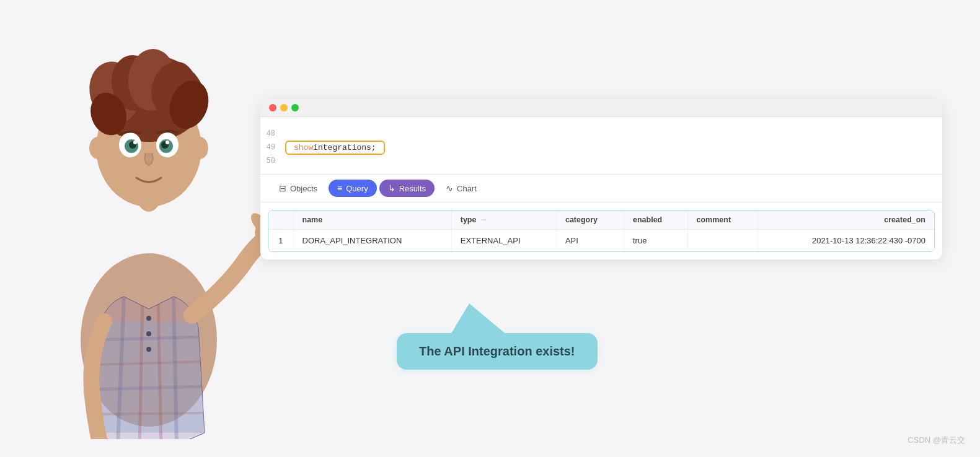  What do you see at coordinates (601, 146) in the screenshot?
I see `code-editor: 48 49 show integrations; 50` at bounding box center [601, 146].